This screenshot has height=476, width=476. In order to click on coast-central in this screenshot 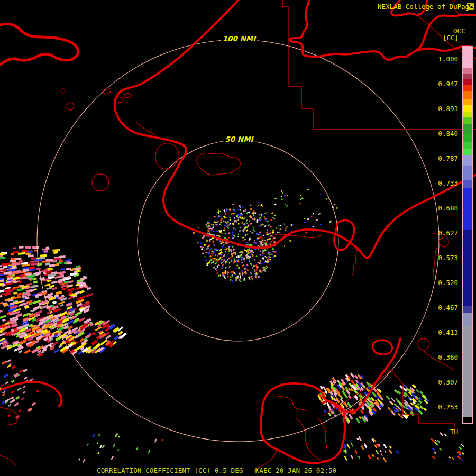, I will do `click(333, 216)`.